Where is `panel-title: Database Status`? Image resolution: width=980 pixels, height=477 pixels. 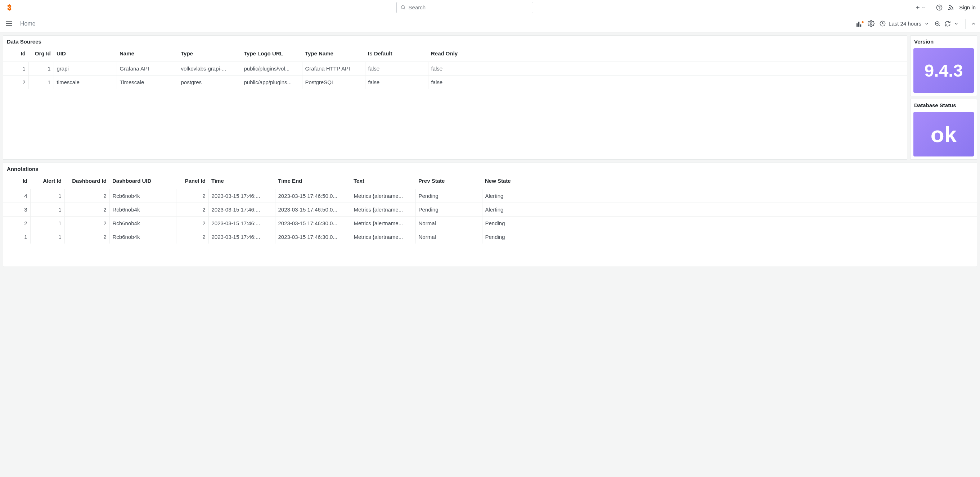 panel-title: Database Status is located at coordinates (943, 105).